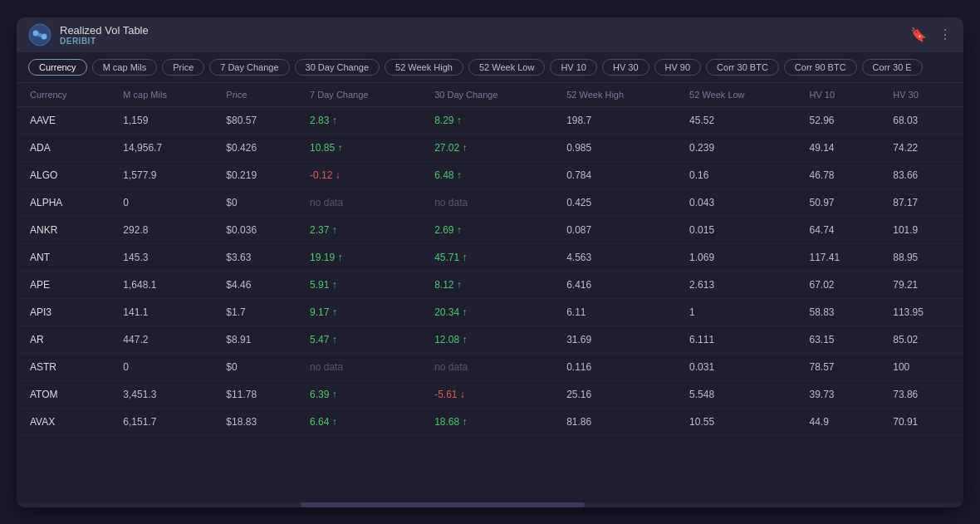 This screenshot has height=524, width=980. What do you see at coordinates (161, 312) in the screenshot?
I see `cell-mcap: 141.1` at bounding box center [161, 312].